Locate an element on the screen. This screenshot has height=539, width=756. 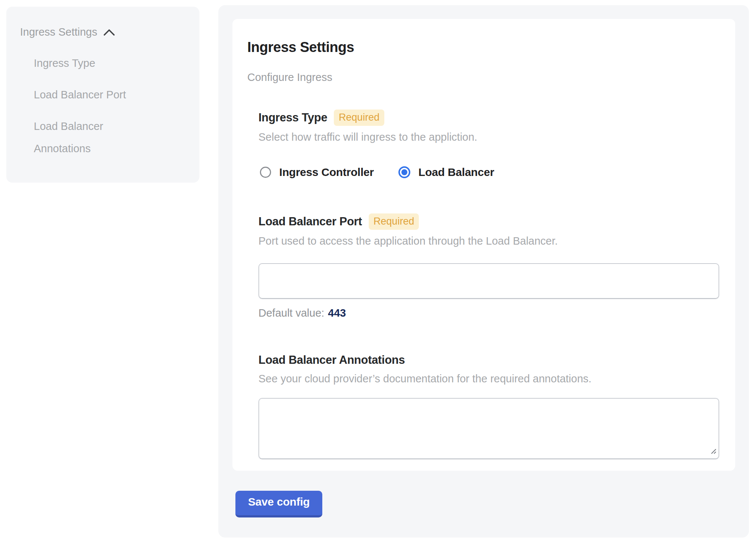
sidebar-item-ingress-type: Ingress Type is located at coordinates (89, 63).